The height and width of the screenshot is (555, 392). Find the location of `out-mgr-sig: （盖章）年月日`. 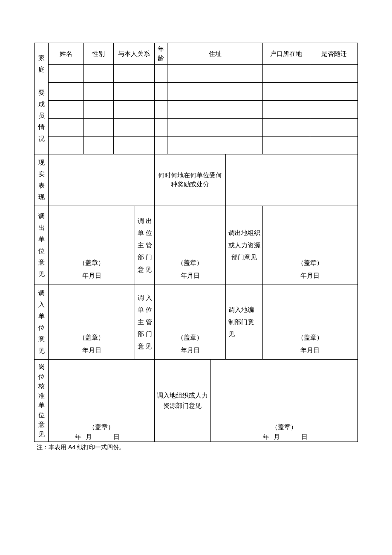

out-mgr-sig: （盖章）年月日 is located at coordinates (190, 246).